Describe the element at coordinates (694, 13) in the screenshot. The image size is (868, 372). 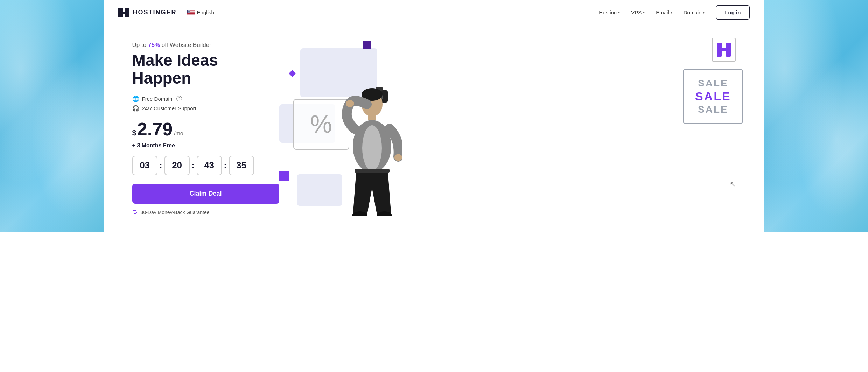
I see `nav-domain: Domain ▾` at that location.